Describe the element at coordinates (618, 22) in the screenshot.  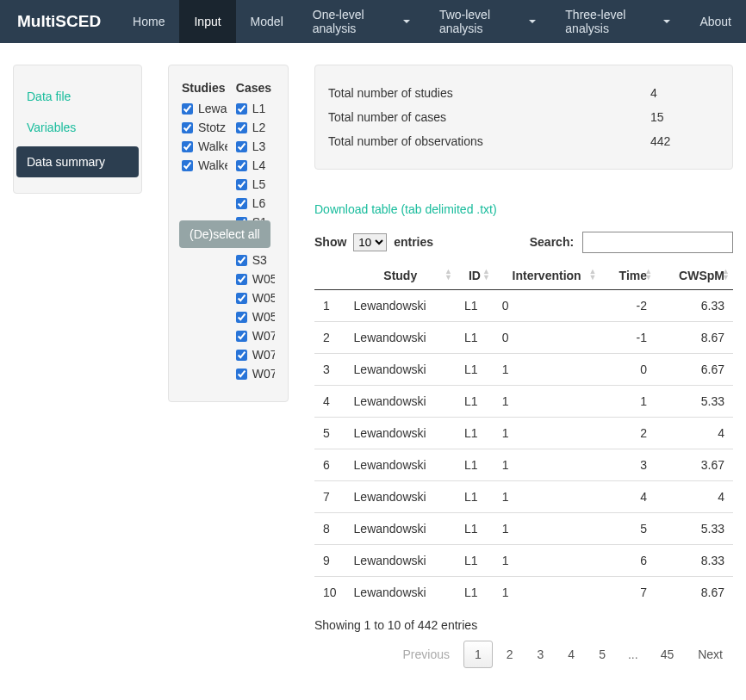
I see `nav-three-level-analysis: Three-level analysis` at that location.